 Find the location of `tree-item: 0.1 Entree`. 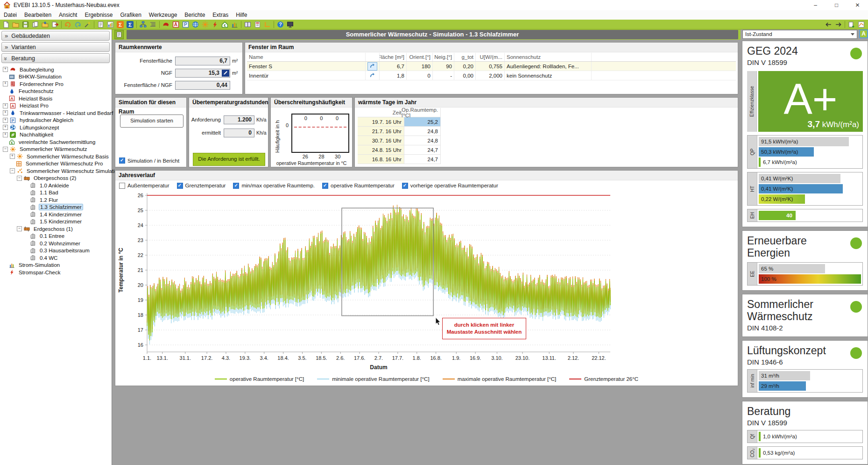

tree-item: 0.1 Entree is located at coordinates (56, 236).